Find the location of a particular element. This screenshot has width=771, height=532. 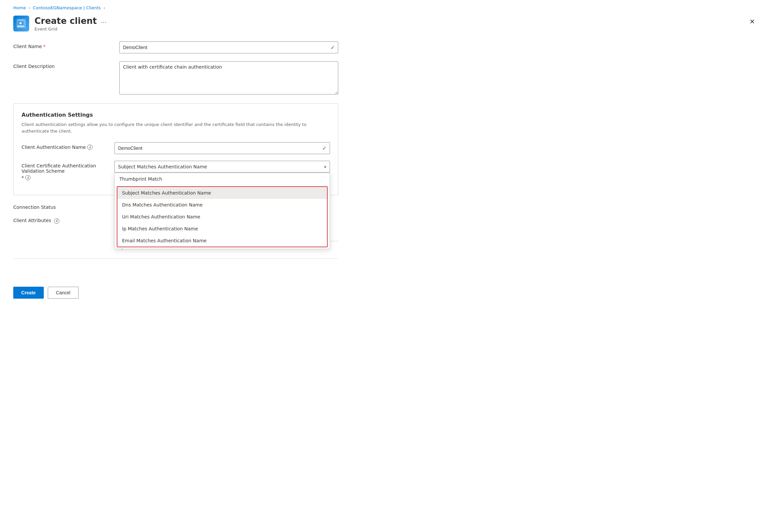

breadcrumb-sep-1: › is located at coordinates (29, 8).